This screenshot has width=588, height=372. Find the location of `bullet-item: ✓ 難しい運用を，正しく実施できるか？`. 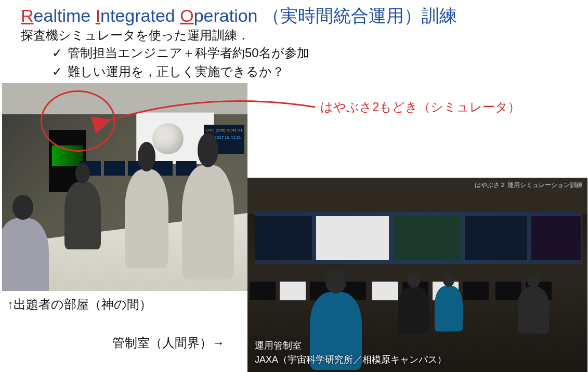

bullet-item: ✓ 難しい運用を，正しく実施できるか？ is located at coordinates (181, 72).